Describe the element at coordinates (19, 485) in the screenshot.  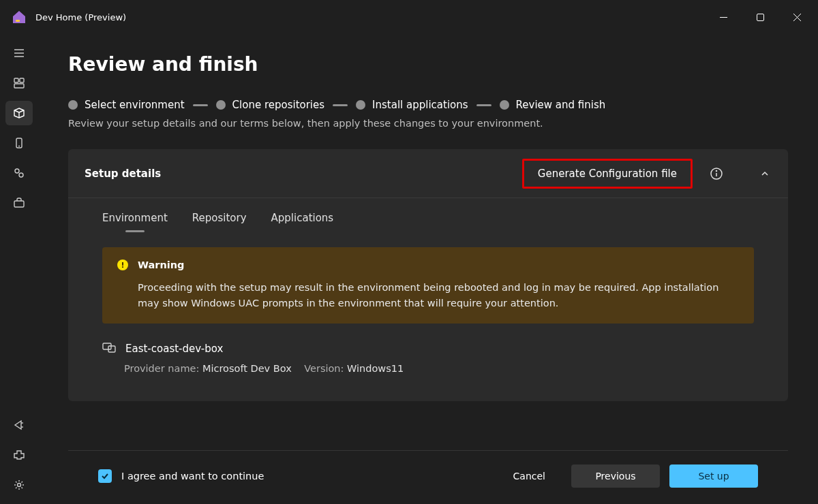
I see `sidebar-item-settings` at that location.